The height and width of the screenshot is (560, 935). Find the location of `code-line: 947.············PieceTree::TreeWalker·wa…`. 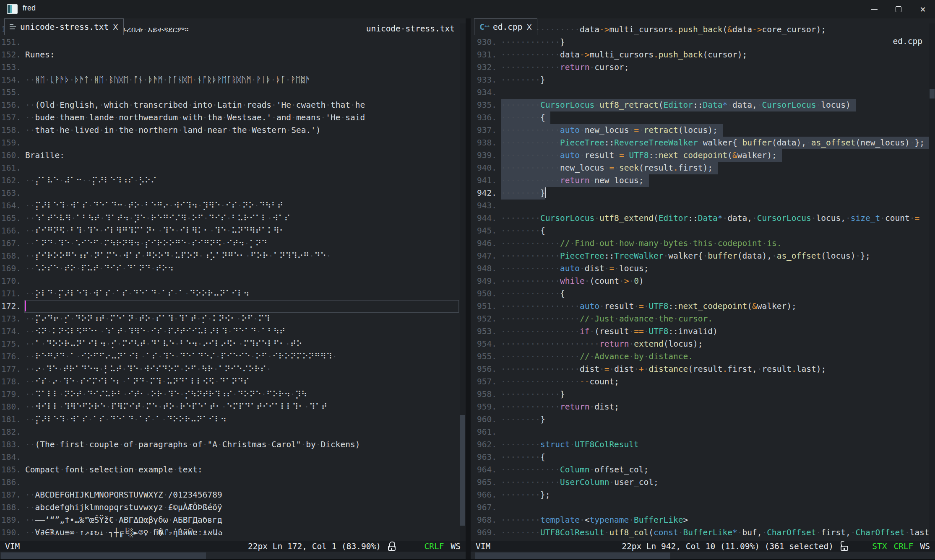

code-line: 947.············PieceTree::TreeWalker·wa… is located at coordinates (700, 256).